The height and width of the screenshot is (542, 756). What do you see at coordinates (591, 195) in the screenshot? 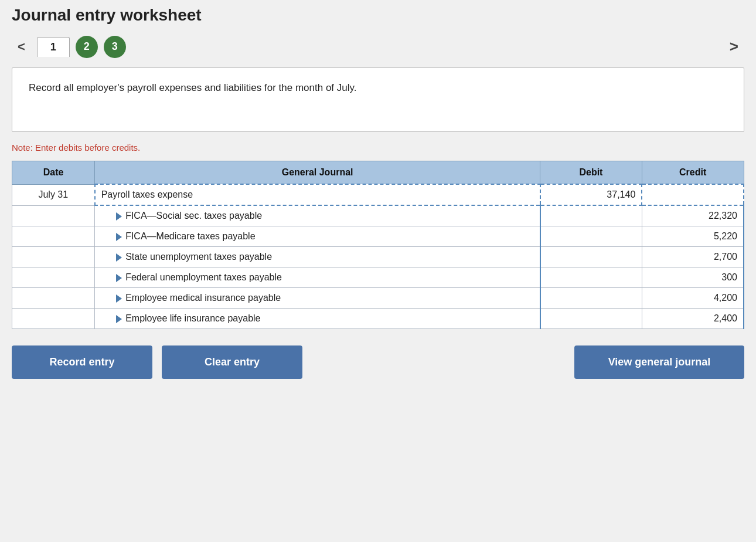
I see `cell-debit: 37,140` at bounding box center [591, 195].